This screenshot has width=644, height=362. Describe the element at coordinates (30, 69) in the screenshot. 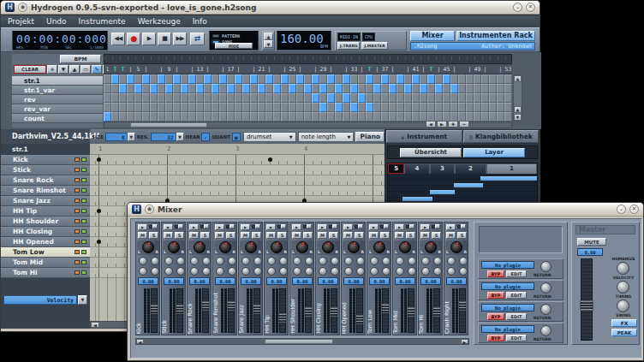

I see `clear-pattern-sequence-button: CLEAR` at that location.